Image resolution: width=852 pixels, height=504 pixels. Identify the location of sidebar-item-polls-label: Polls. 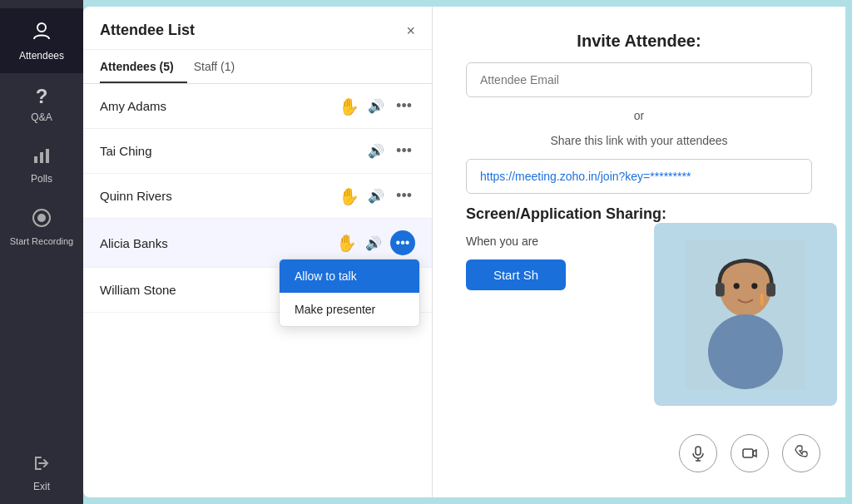
(42, 179).